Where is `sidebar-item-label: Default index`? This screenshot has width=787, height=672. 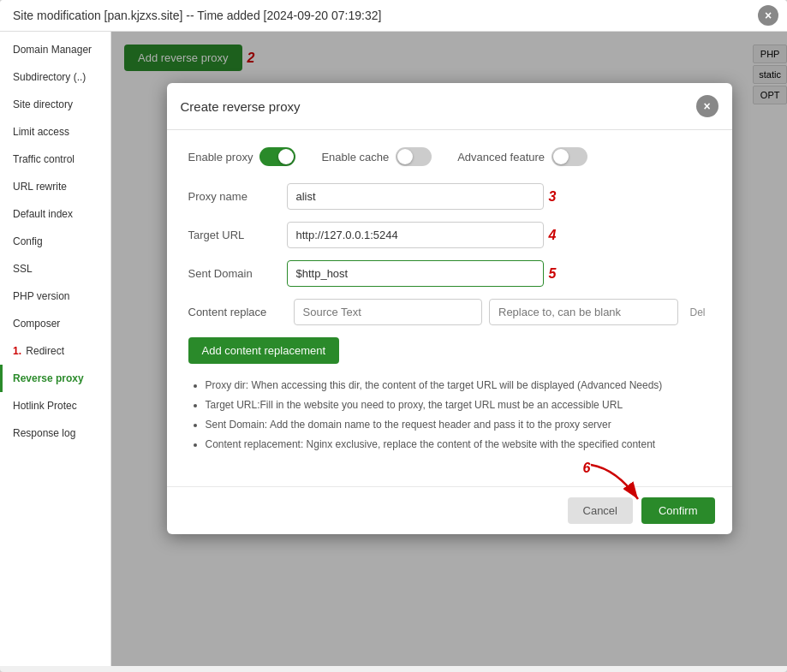 sidebar-item-label: Default index is located at coordinates (43, 214).